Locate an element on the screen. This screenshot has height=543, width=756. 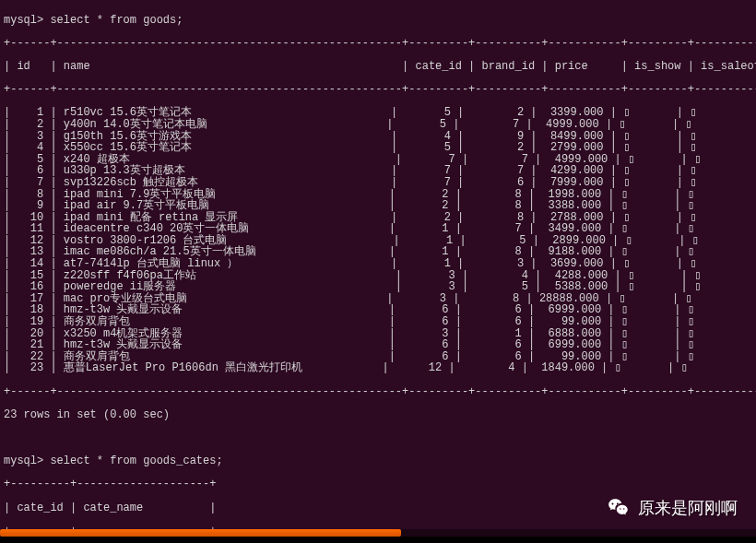
horizontal-scrollbar is located at coordinates (378, 533).